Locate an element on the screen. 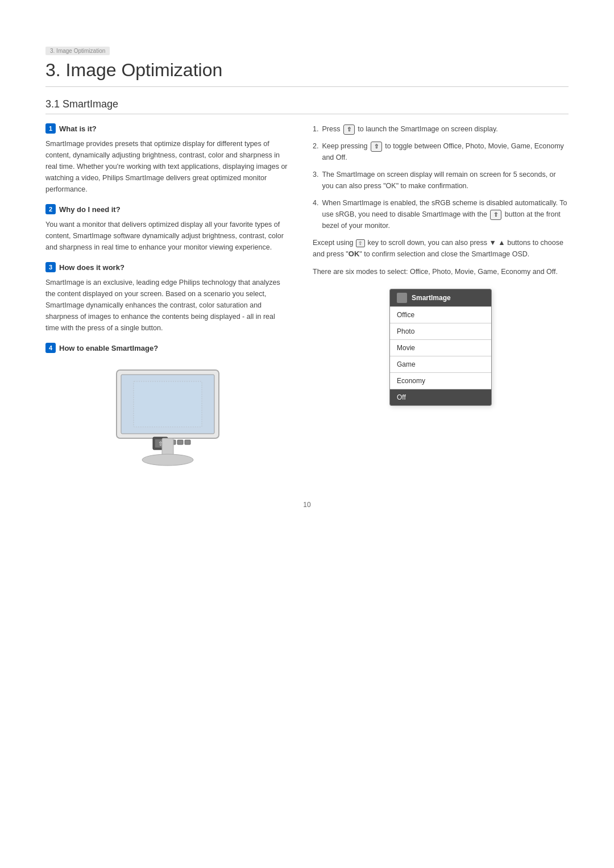 The width and height of the screenshot is (614, 868). steps-list: 1. Press ⇧ to launch the SmartImage on s… is located at coordinates (441, 177).